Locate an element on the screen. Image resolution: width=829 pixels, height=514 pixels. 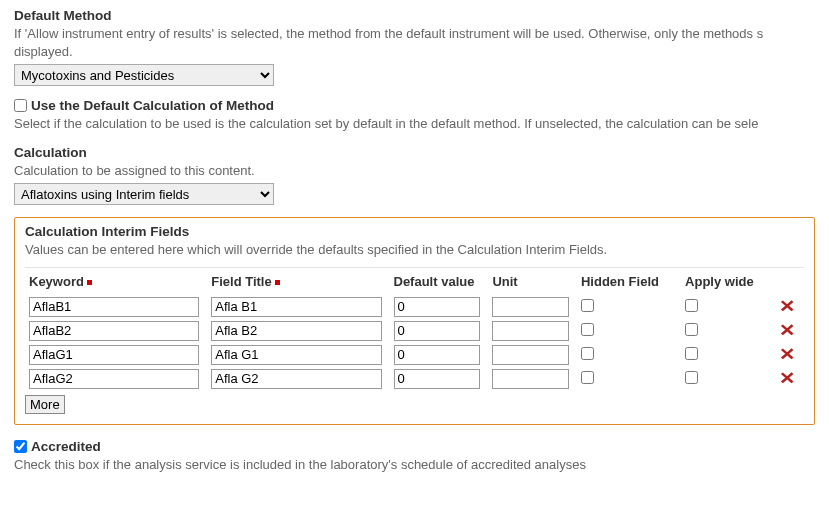
interim-header-row: Keyword Field Title Default value Unit H… is located at coordinates (414, 281).